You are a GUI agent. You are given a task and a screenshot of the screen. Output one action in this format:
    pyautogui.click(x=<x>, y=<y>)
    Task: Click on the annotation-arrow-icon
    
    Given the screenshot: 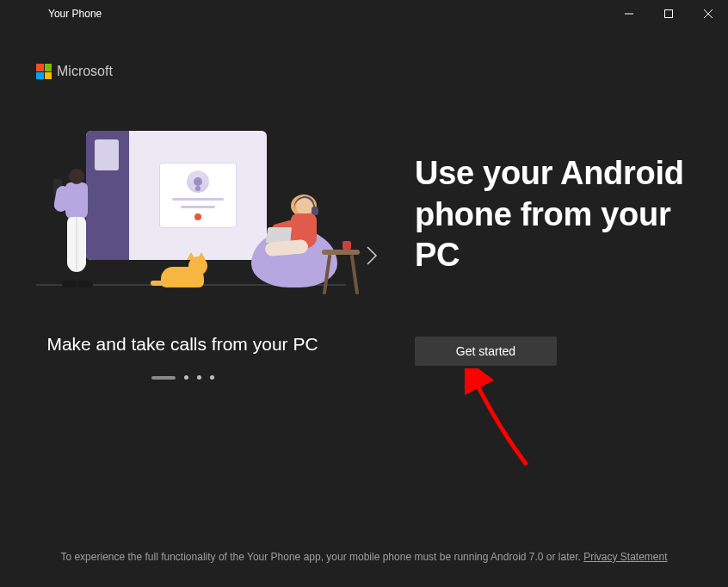 What is the action you would take?
    pyautogui.click(x=503, y=420)
    